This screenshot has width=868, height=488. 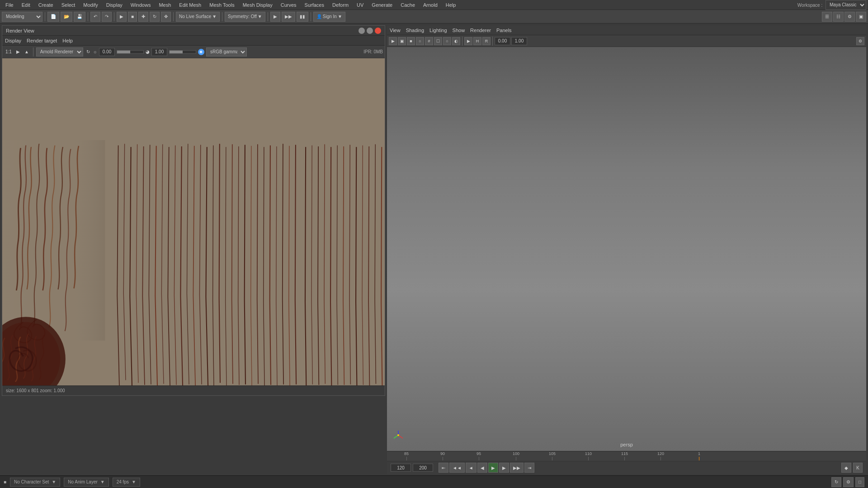 What do you see at coordinates (166, 17) in the screenshot?
I see `scale-tool-btn: ✥` at bounding box center [166, 17].